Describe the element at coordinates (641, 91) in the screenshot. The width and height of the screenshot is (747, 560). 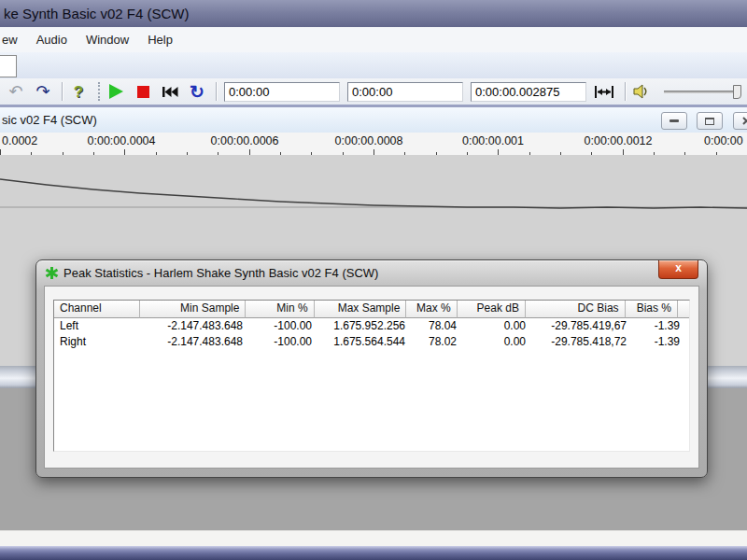
I see `volume-button` at that location.